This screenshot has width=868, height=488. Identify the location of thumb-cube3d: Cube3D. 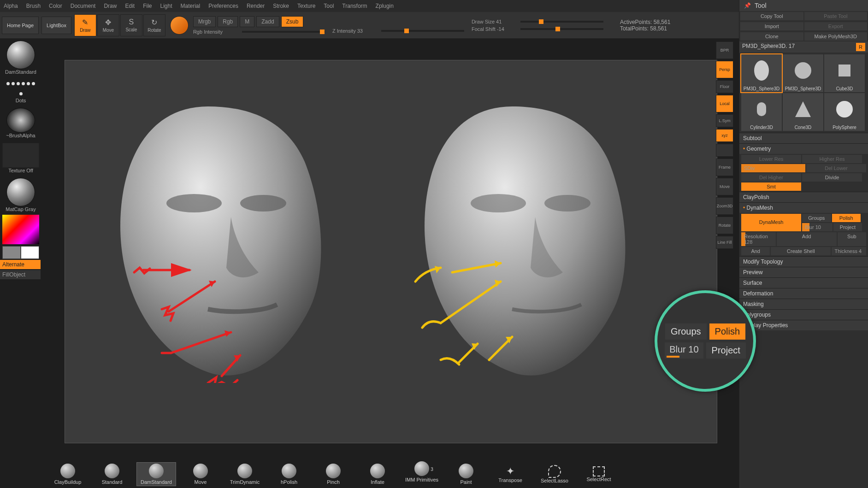
(844, 73).